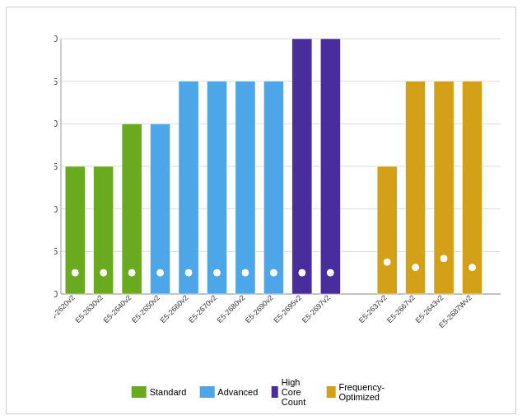 The height and width of the screenshot is (420, 522). I want to click on svg-text: E5-2680v2, so click(231, 309).